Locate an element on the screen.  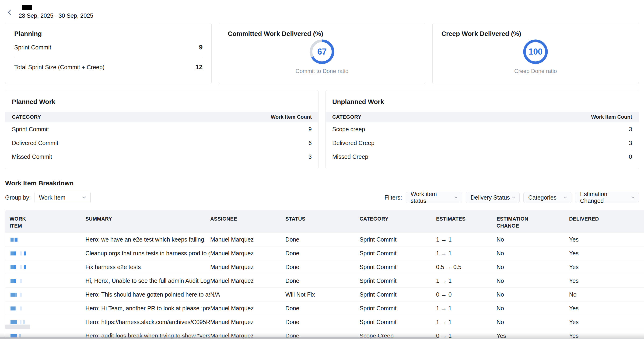
column-header-category: CATEGORY is located at coordinates (398, 224).